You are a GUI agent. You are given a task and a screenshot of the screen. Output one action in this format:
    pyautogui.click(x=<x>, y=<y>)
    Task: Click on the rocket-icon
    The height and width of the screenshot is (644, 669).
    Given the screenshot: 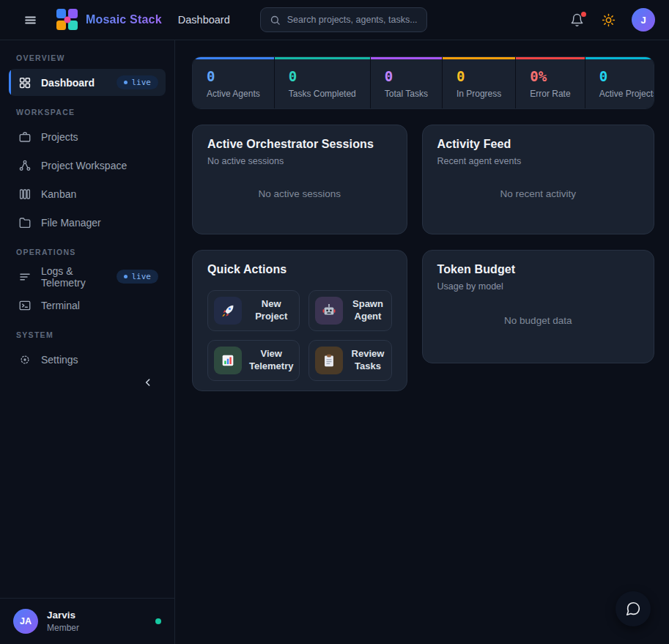 What is the action you would take?
    pyautogui.click(x=228, y=311)
    